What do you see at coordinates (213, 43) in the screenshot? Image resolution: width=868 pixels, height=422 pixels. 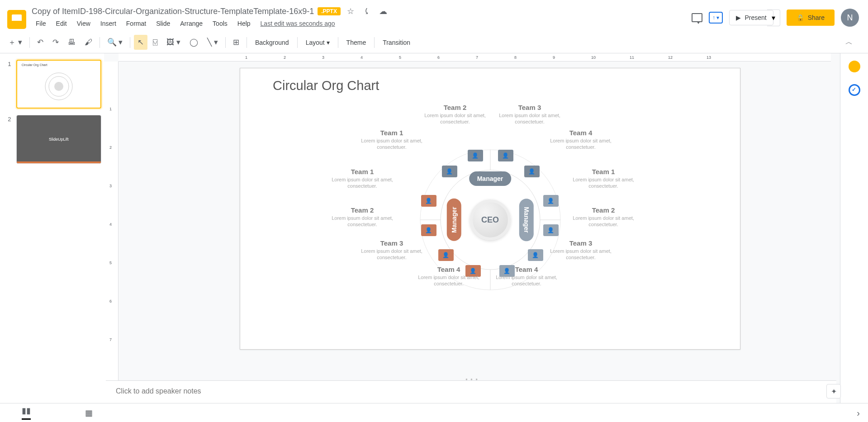 I see `line-tool: ╲ ▾` at bounding box center [213, 43].